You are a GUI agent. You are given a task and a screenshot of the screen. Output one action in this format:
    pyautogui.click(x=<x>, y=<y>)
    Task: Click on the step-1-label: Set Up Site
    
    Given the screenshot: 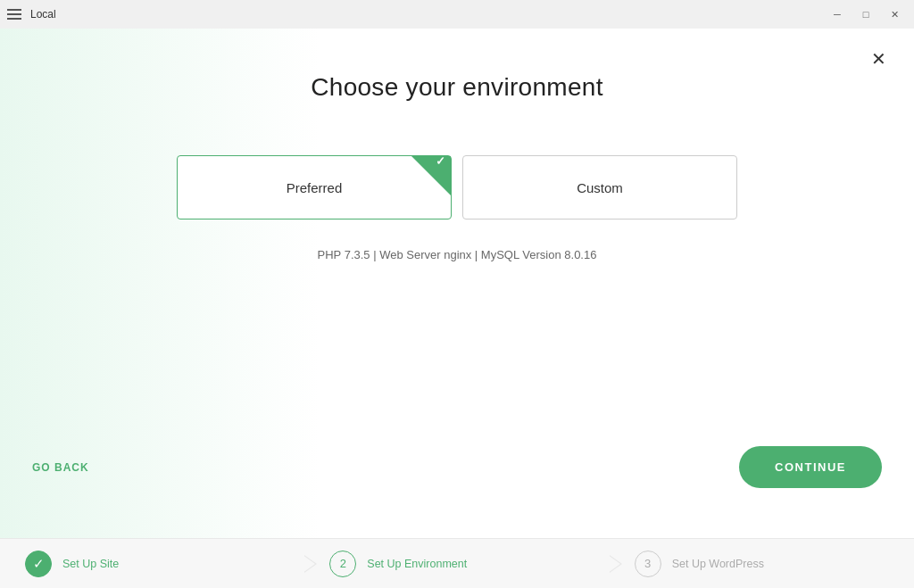 What is the action you would take?
    pyautogui.click(x=91, y=564)
    